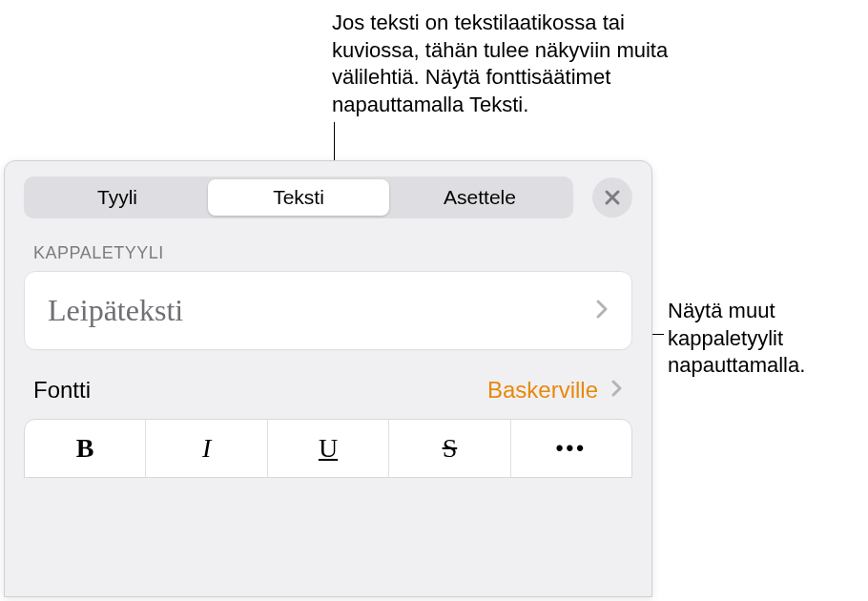 Image resolution: width=868 pixels, height=601 pixels. What do you see at coordinates (763, 339) in the screenshot?
I see `callout-paragraph-style: Näytä muut kappaletyylit napauttamalla.` at bounding box center [763, 339].